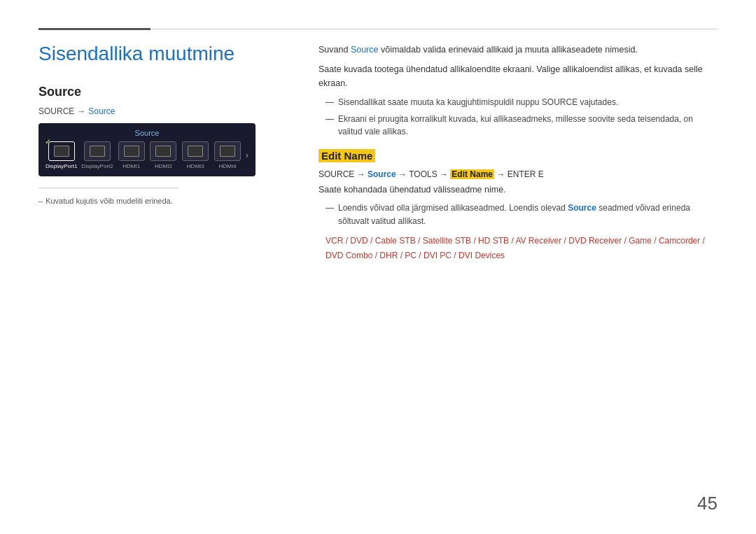  Describe the element at coordinates (195, 151) in the screenshot. I see `source-icon-hdmi3` at that location.